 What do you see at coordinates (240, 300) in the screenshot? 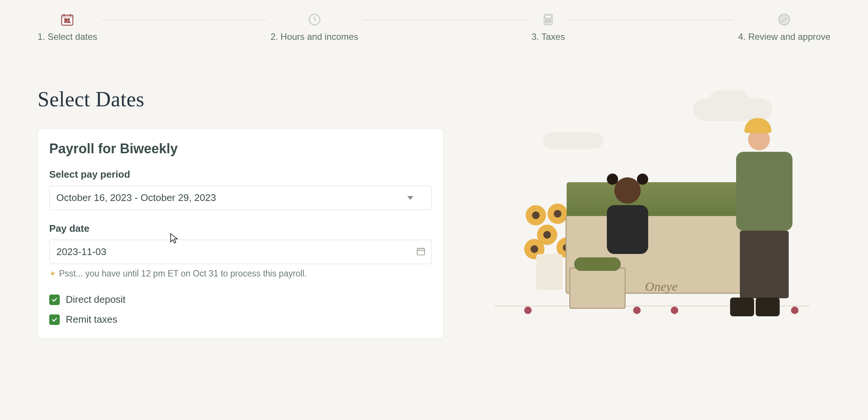
I see `direct-deposit-row: Direct deposit` at bounding box center [240, 300].